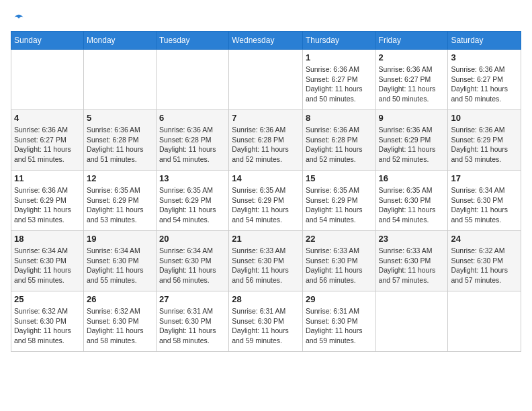 The height and width of the screenshot is (411, 532). I want to click on calendar-week-row: 25Sunrise: 6:32 AM Sunset: 6:30 PM Dayli…, so click(266, 322).